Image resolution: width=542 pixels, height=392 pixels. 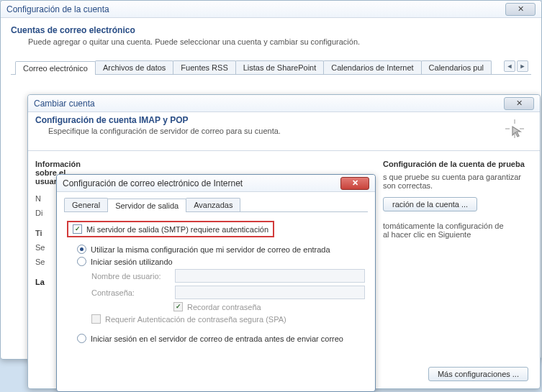 I want to click on dialog-header: Configuración de cuenta IMAP y POP Espec…, so click(x=284, y=132).